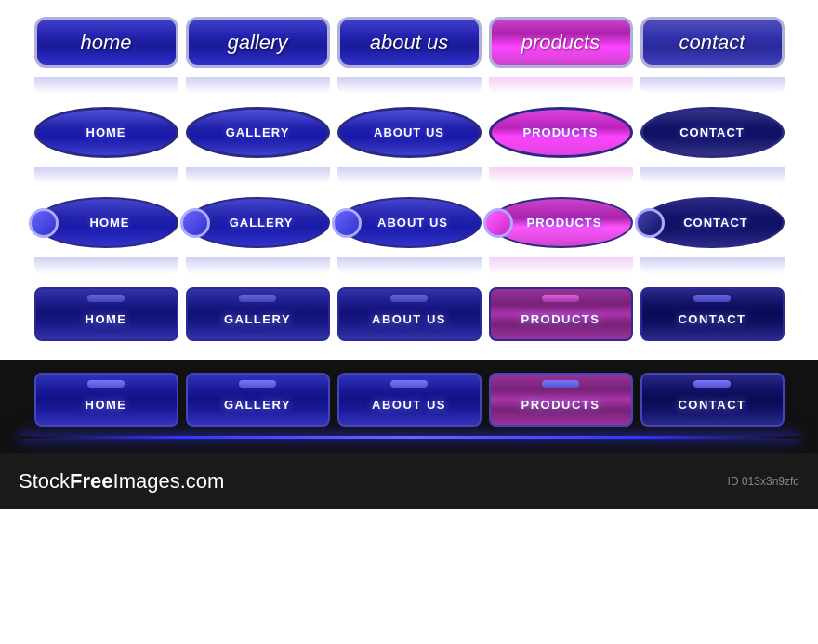 The image size is (818, 644). I want to click on nav-products-oval-accent: PRODUCTS, so click(561, 223).